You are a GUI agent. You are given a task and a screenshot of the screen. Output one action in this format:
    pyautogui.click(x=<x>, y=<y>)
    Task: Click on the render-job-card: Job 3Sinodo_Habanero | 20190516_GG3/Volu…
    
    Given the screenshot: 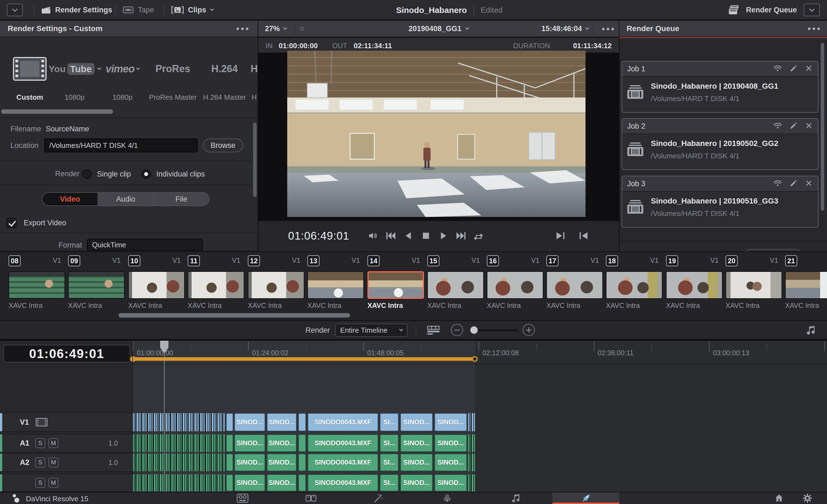 What is the action you would take?
    pyautogui.click(x=720, y=202)
    